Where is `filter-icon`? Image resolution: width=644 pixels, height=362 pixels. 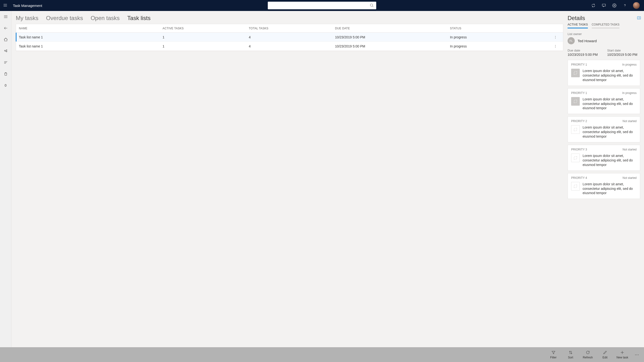
filter-icon is located at coordinates (554, 353).